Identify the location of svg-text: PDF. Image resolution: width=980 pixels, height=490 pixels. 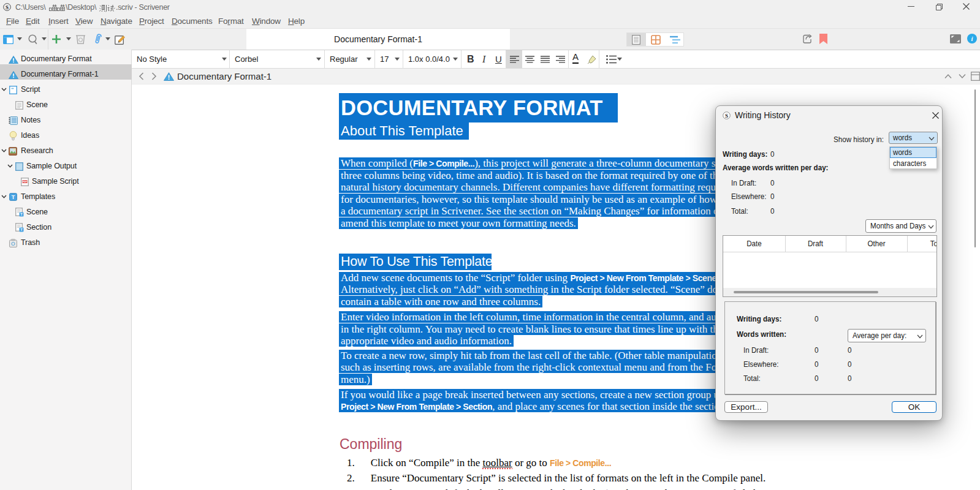
(25, 182).